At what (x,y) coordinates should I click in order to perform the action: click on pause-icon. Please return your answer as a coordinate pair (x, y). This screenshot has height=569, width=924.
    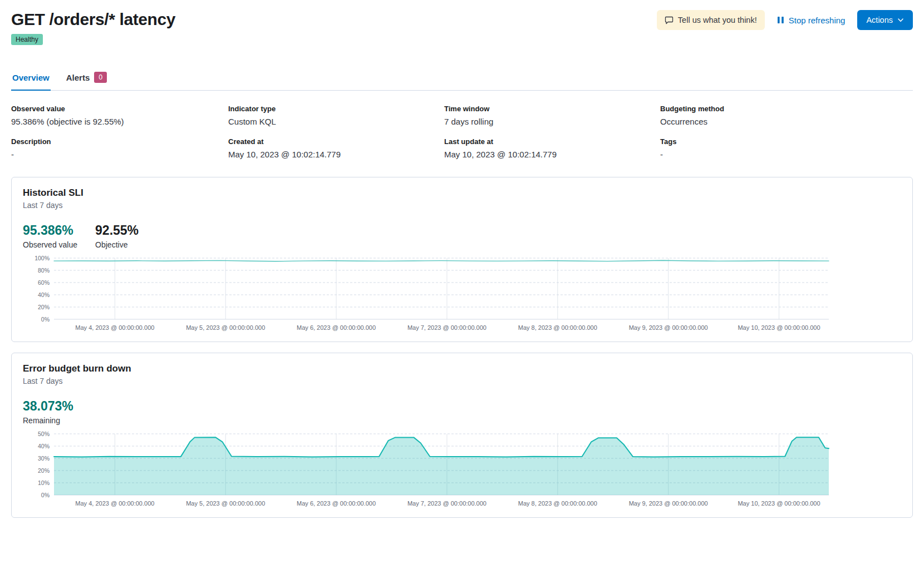
    Looking at the image, I should click on (780, 20).